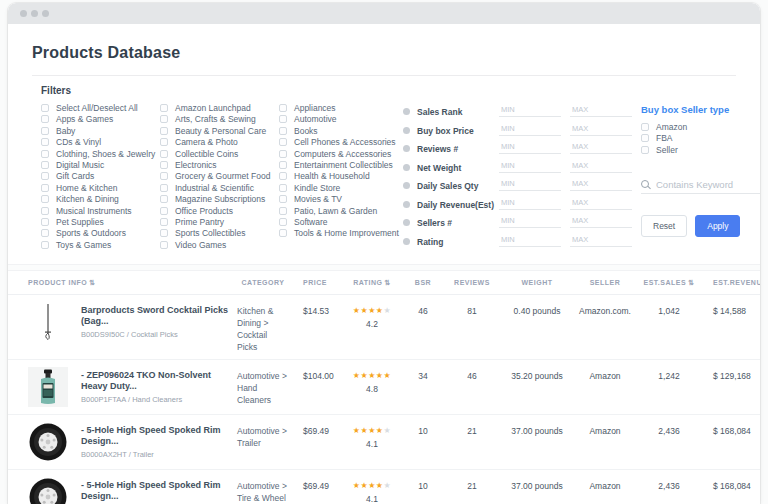  What do you see at coordinates (100, 233) in the screenshot?
I see `category-filter-item: Sports & Outdoors` at bounding box center [100, 233].